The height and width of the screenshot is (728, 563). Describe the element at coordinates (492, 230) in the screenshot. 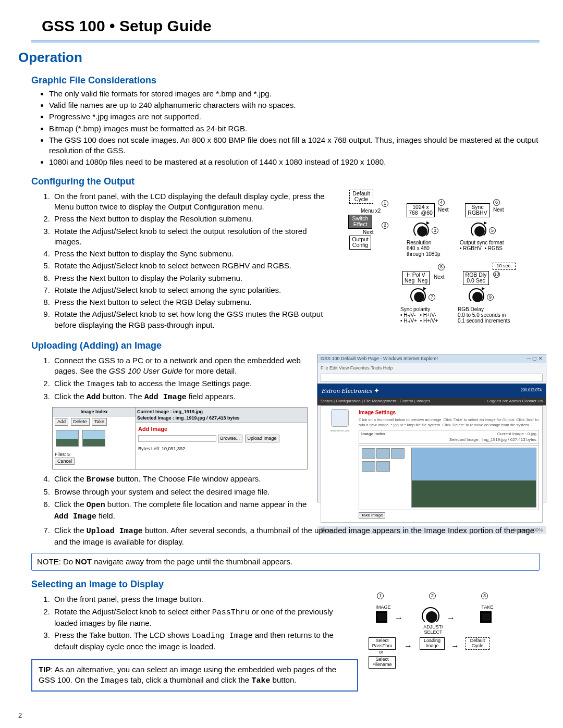

I see `callout-5: 5` at that location.